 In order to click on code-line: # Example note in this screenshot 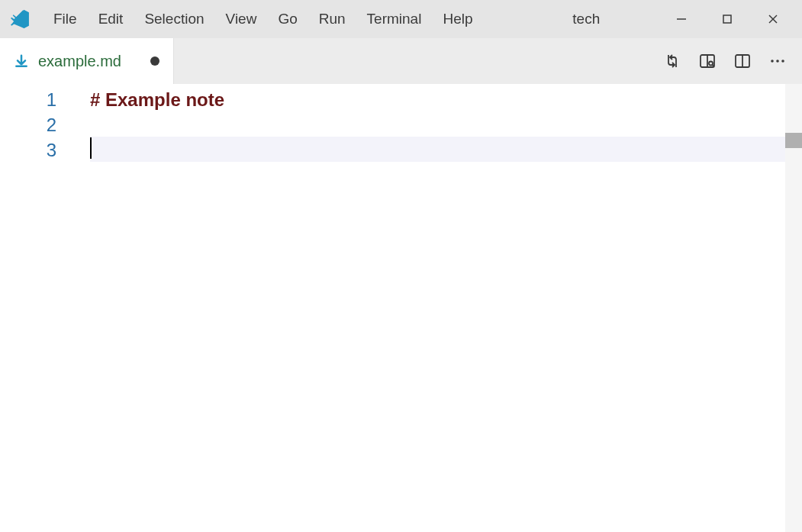, I will do `click(446, 99)`.